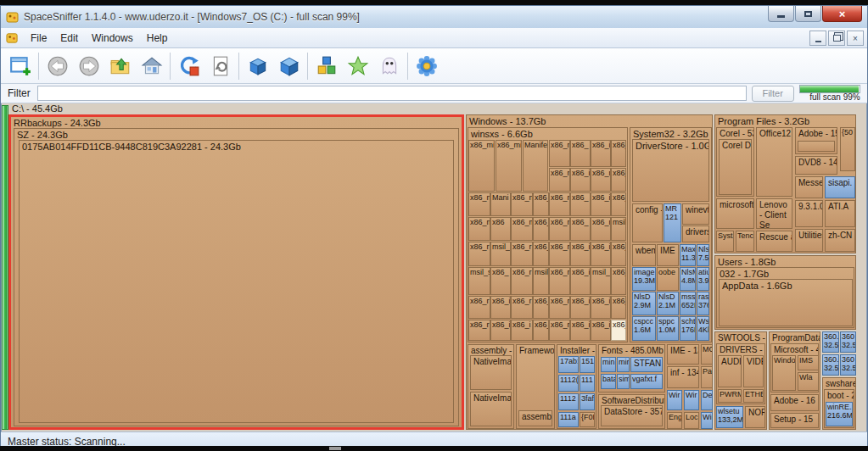  Describe the element at coordinates (808, 363) in the screenshot. I see `block-ims: IMS` at that location.